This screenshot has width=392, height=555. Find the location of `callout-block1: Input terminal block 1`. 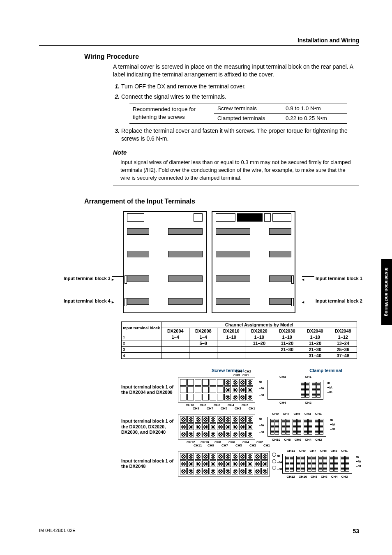

callout-block1: Input terminal block 1 is located at coordinates (332, 279).